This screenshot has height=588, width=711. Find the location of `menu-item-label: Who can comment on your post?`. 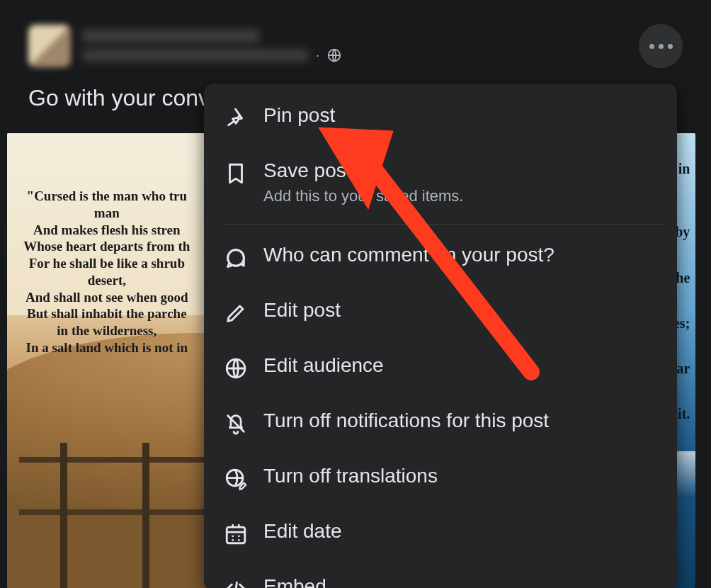

menu-item-label: Who can comment on your post? is located at coordinates (409, 255).